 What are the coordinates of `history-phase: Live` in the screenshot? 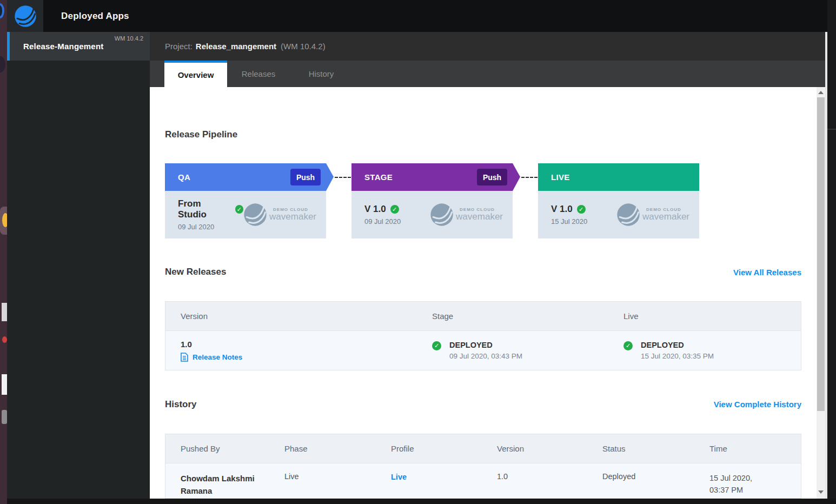 It's located at (322, 476).